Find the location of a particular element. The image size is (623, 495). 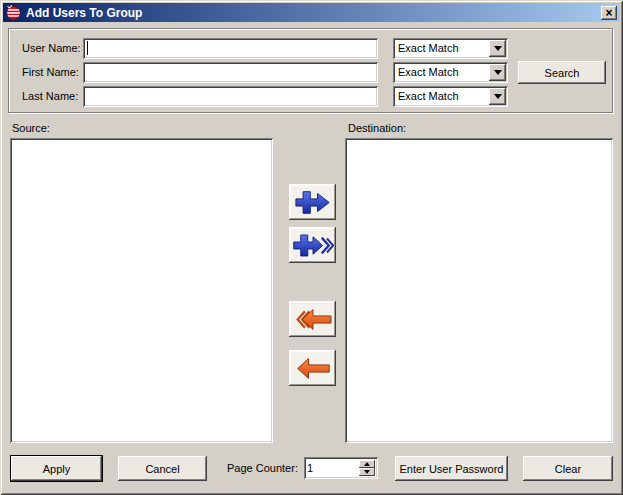

blue-plus-right-arrow-icon is located at coordinates (313, 202).